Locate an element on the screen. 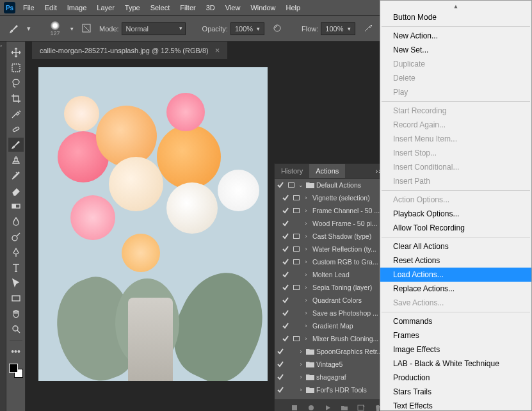 Image resolution: width=532 pixels, height=411 pixels. menu-edit: Edit is located at coordinates (51, 8).